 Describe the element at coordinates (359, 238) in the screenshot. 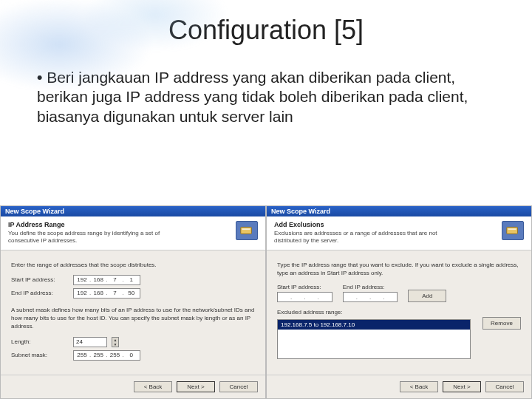

I see `header-subtitle-right: Exclusions are addresses or a range of a…` at that location.